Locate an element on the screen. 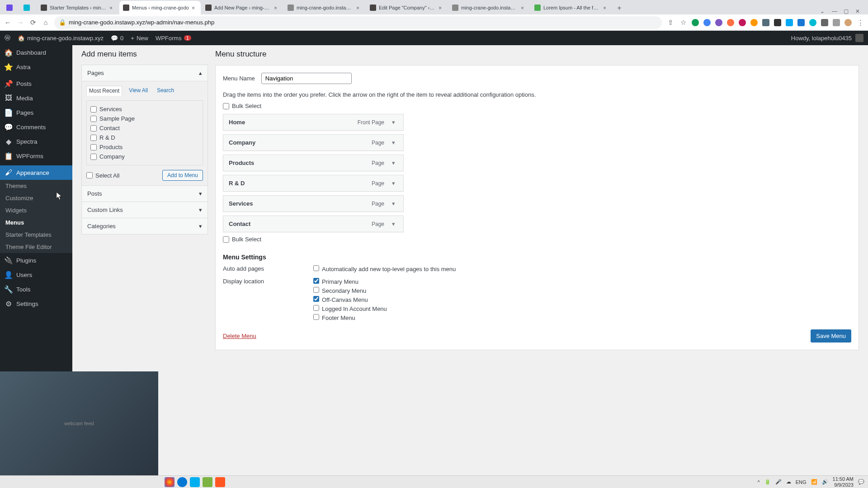  browser-tab: Edit Page "Company" ‹ ming× is located at coordinates (407, 8).